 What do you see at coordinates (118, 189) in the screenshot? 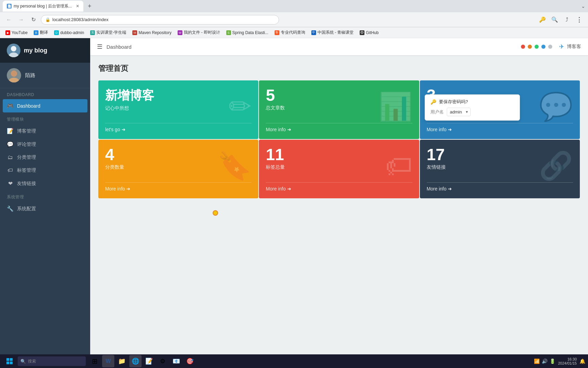
I see `card-categories-link: More info ➜` at bounding box center [118, 189].